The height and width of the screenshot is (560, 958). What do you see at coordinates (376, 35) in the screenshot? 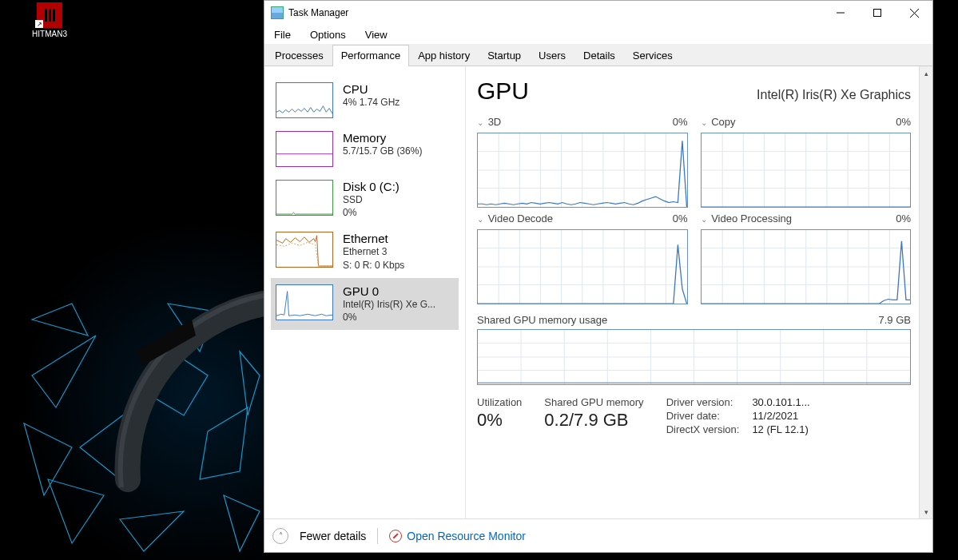
I see `menu-view: View` at bounding box center [376, 35].